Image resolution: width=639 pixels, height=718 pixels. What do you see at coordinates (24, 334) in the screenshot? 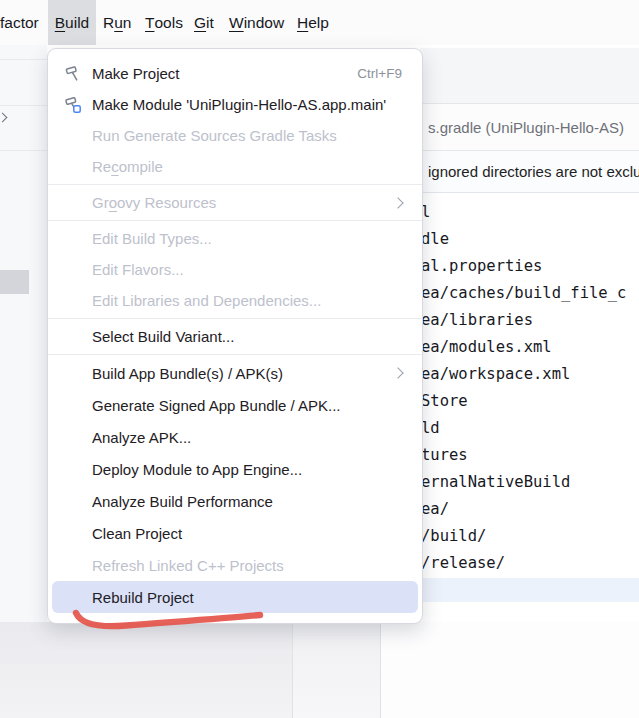
I see `left-panel-strip` at bounding box center [24, 334].